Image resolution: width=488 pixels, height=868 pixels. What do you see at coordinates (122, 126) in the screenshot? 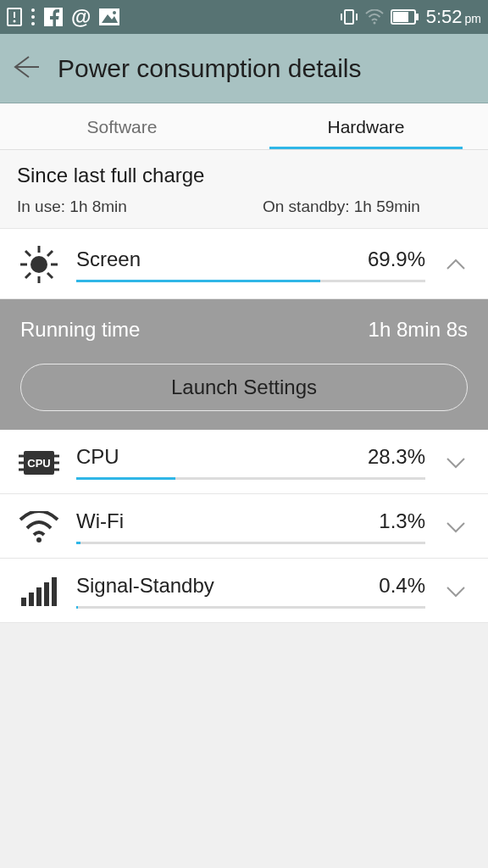
I see `tab-software: Software` at bounding box center [122, 126].